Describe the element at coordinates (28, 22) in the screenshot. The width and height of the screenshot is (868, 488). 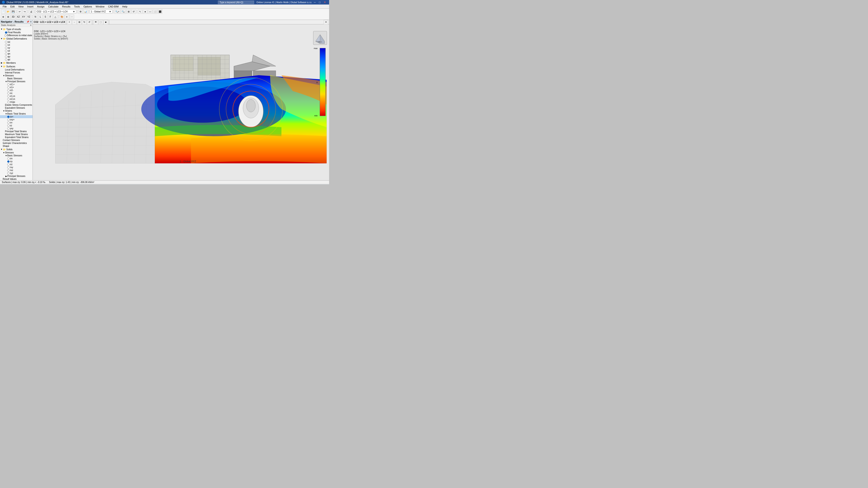
I see `navigator-pin-button: 📌` at that location.